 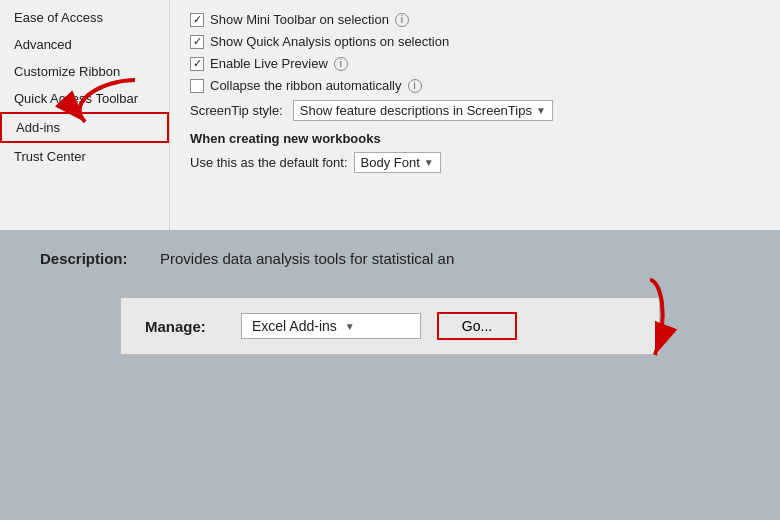 I want to click on red-arrow-bottom, so click(x=650, y=325).